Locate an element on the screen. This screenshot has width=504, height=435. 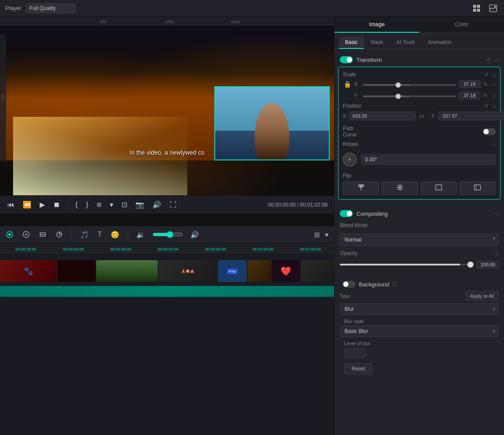
subtab-mask: Mask is located at coordinates (377, 43).